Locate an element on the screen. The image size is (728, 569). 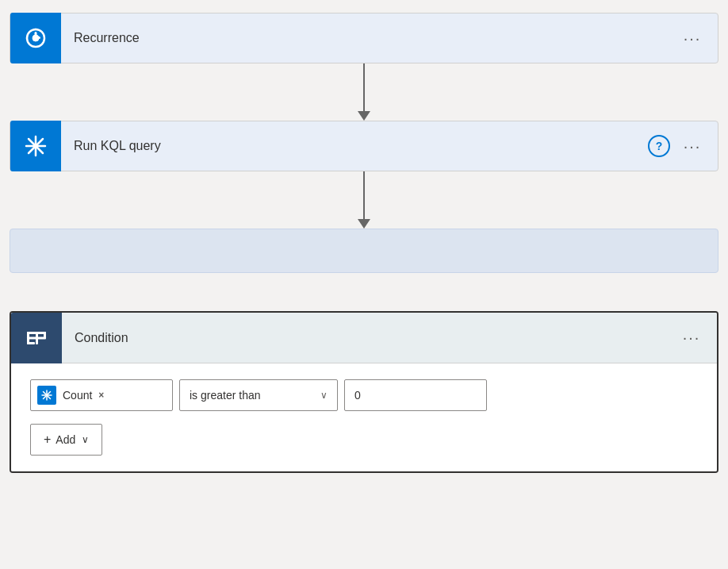
plus-icon: + is located at coordinates (48, 440).